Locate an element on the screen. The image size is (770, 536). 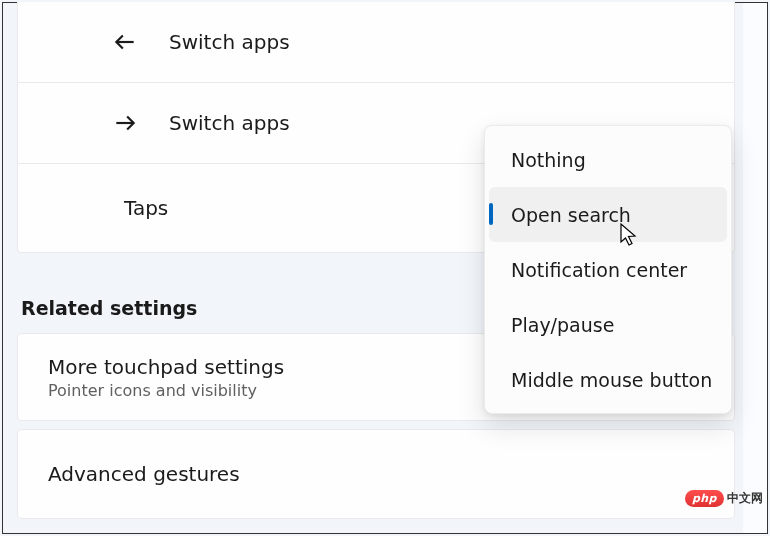
gesture-label: Taps is located at coordinates (146, 208).